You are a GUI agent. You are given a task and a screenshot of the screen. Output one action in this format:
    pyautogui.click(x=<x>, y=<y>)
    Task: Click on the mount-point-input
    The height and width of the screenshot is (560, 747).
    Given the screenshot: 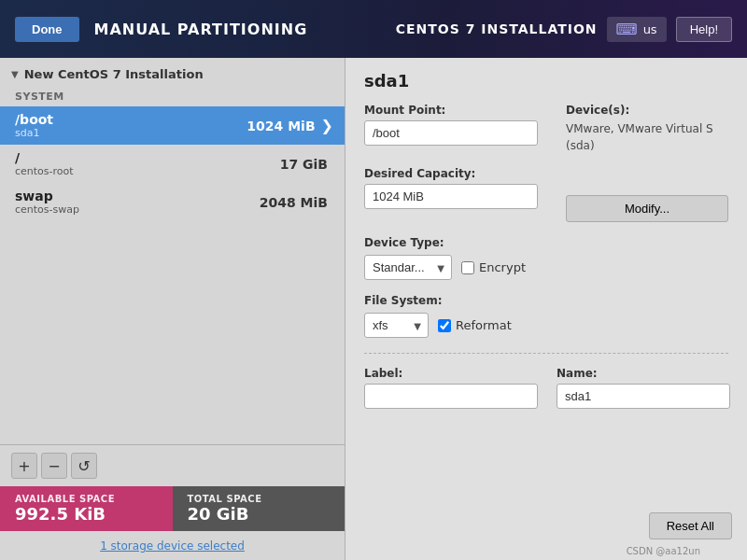 What is the action you would take?
    pyautogui.click(x=451, y=133)
    